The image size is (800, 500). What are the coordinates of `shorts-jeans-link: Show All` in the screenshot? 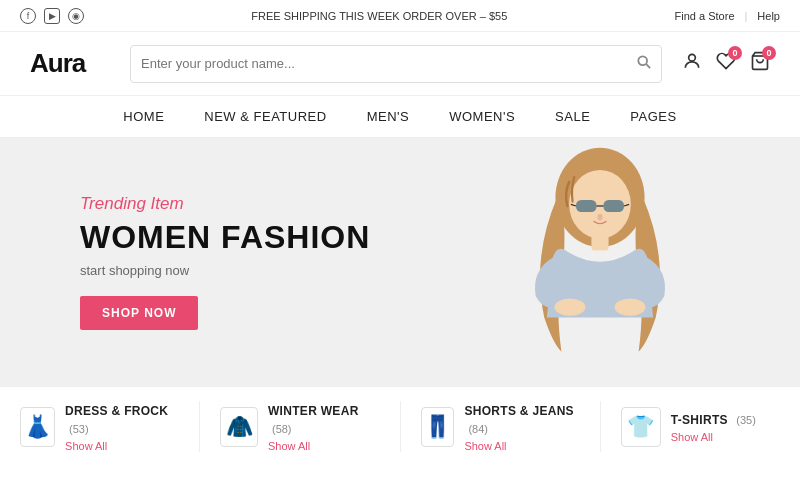 It's located at (522, 446).